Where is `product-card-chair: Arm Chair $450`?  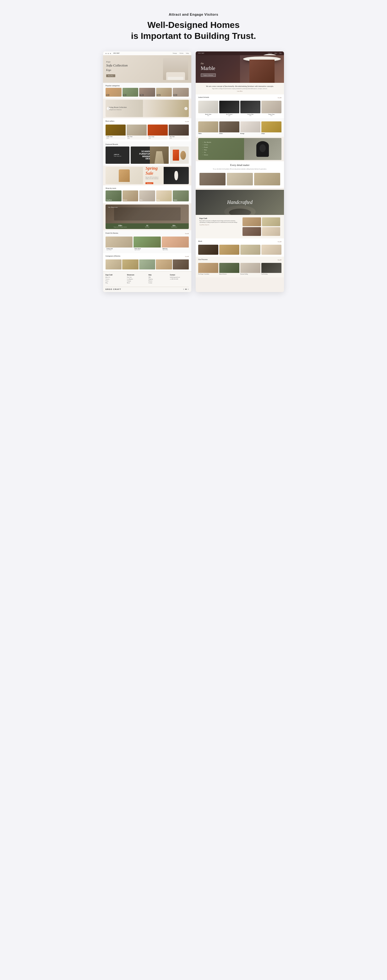 product-card-chair: Arm Chair $450 is located at coordinates (136, 132).